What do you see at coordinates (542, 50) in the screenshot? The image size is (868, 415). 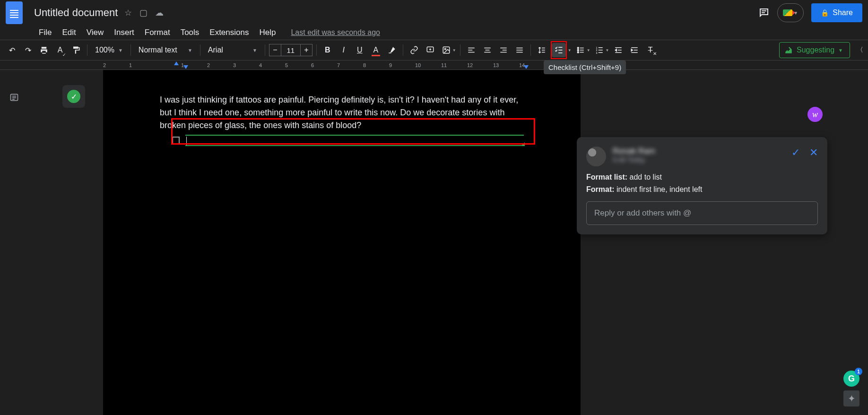 I see `line-spacing-icon` at bounding box center [542, 50].